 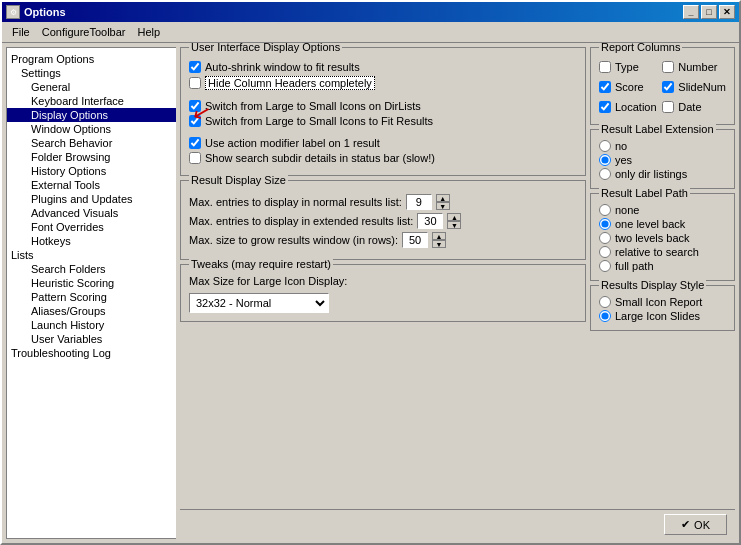 What do you see at coordinates (702, 87) in the screenshot?
I see `checkbox-slidenum-label: SlideNum` at bounding box center [702, 87].